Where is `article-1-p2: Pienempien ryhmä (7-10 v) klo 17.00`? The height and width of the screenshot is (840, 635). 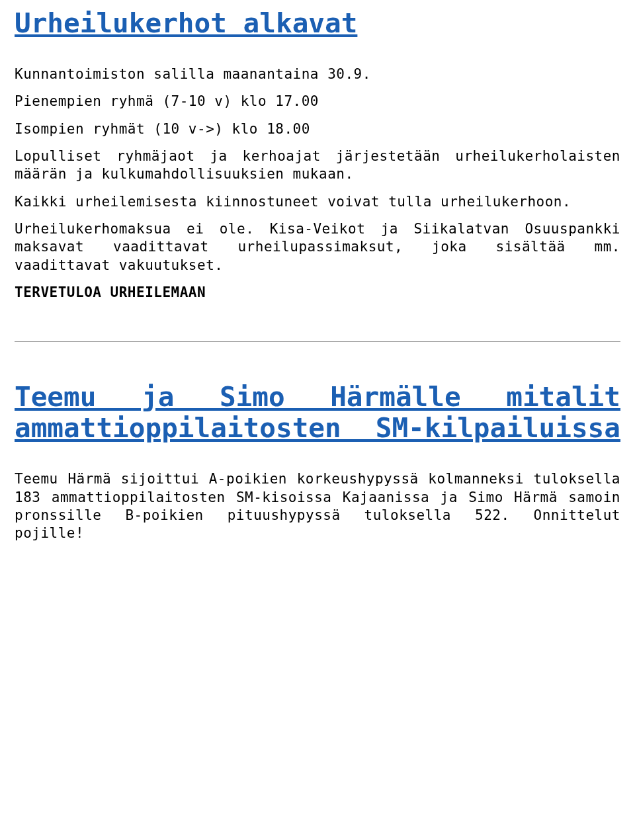 article-1-p2: Pienempien ryhmä (7-10 v) klo 17.00 is located at coordinates (318, 102).